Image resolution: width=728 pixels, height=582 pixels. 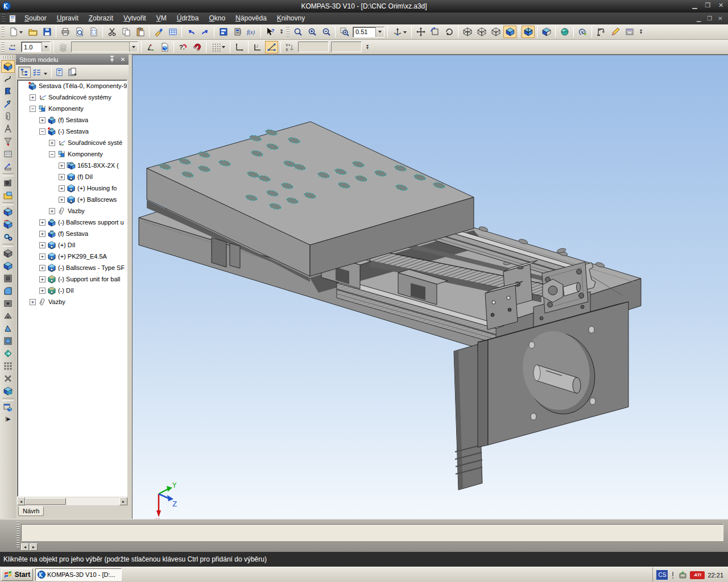 I want to click on list-mode-button, so click(x=37, y=72).